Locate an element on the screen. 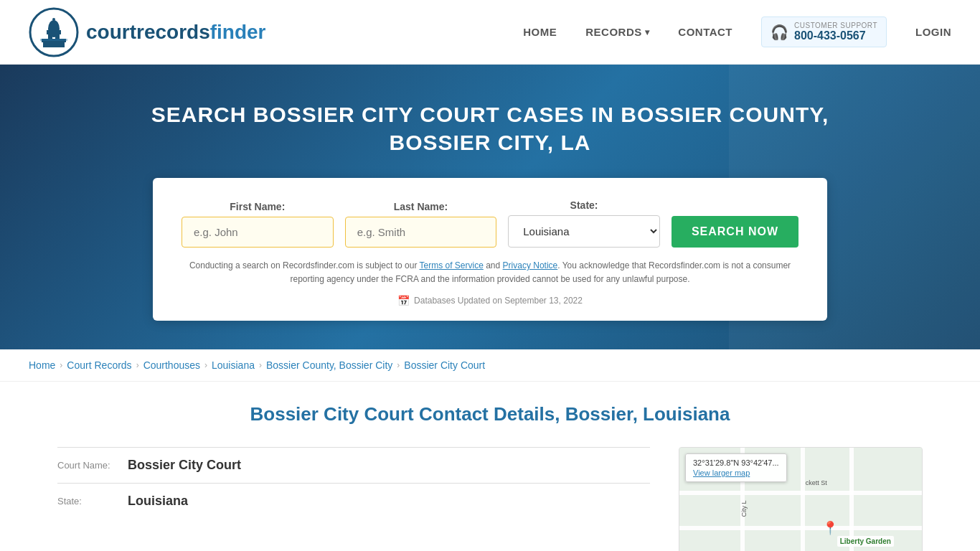 Image resolution: width=980 pixels, height=551 pixels. breadcrumb-home: Home is located at coordinates (42, 365).